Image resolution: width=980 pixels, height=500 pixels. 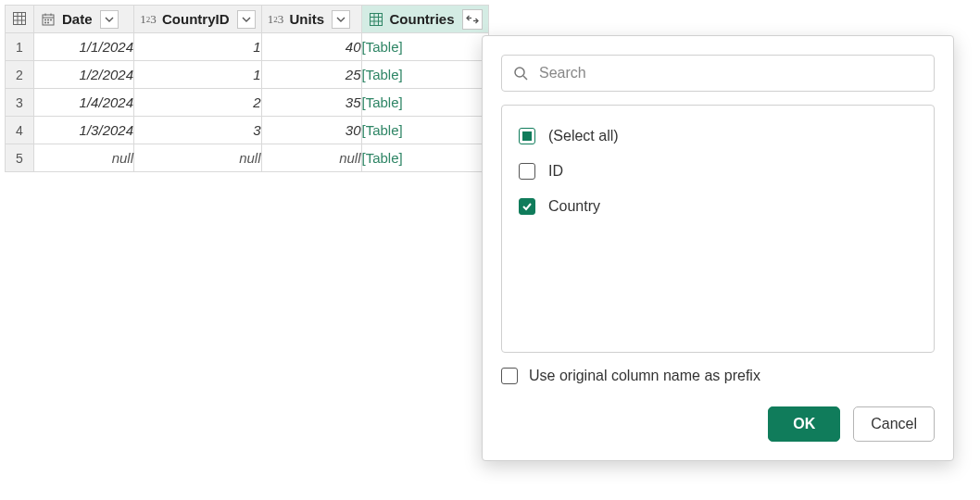 What do you see at coordinates (78, 19) in the screenshot?
I see `column-label: Date` at bounding box center [78, 19].